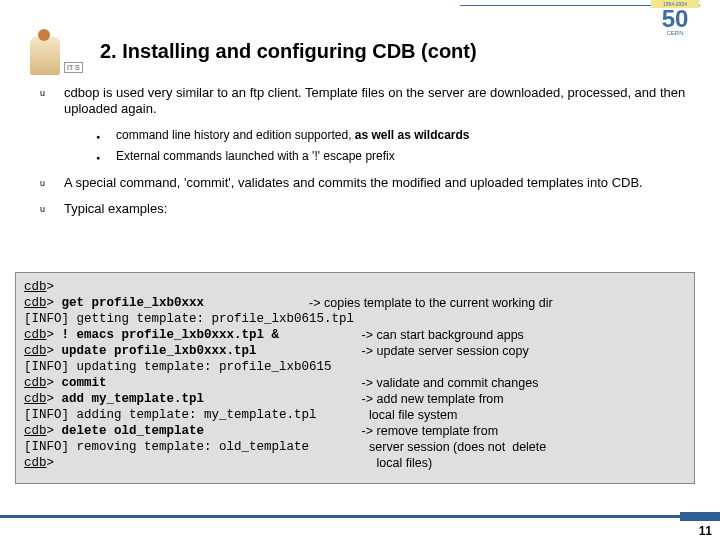  I want to click on sub-bullet-2: ● External commands launched with a '!' …, so click(393, 157).